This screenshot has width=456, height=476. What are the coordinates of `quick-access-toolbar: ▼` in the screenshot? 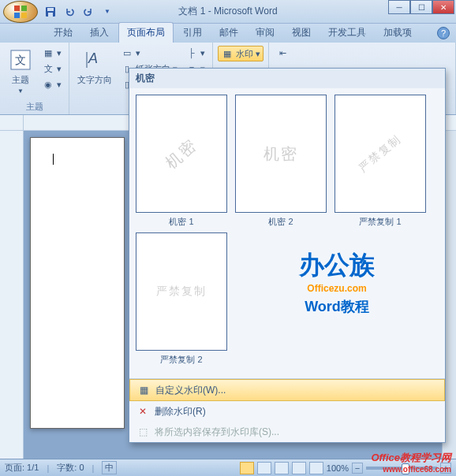 It's located at (79, 12).